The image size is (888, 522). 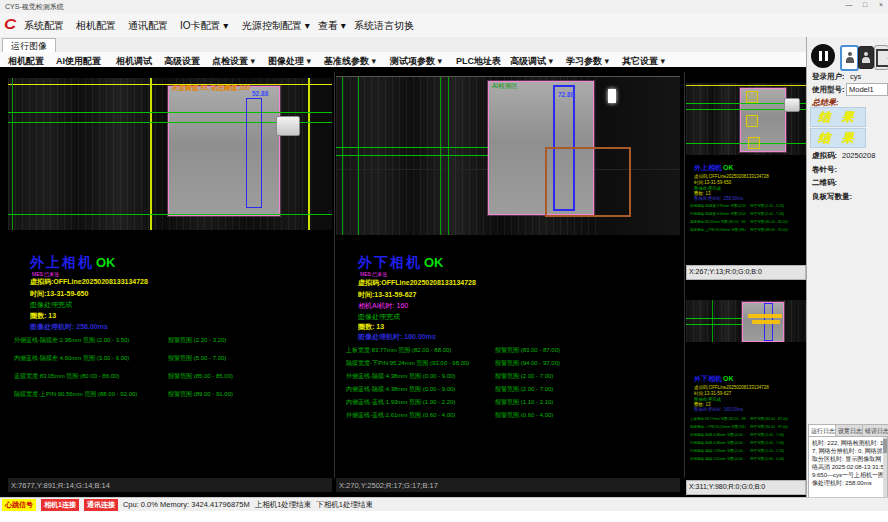 What do you see at coordinates (200, 394) in the screenshot?
I see `alarm-range: 报警范围:(89.00 - 91.00)` at bounding box center [200, 394].